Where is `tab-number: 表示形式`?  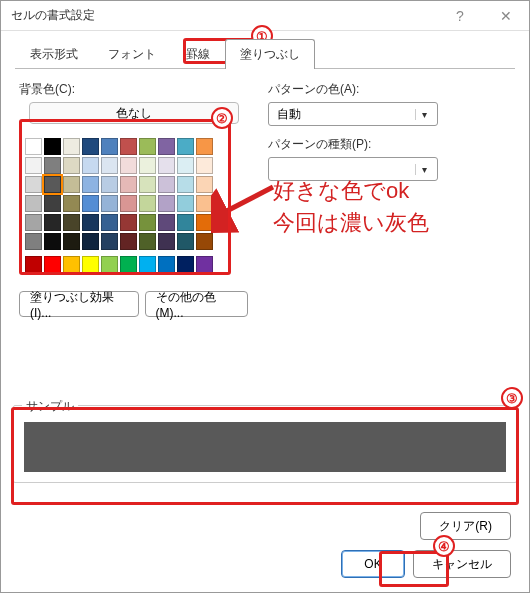 tab-number: 表示形式 is located at coordinates (54, 54).